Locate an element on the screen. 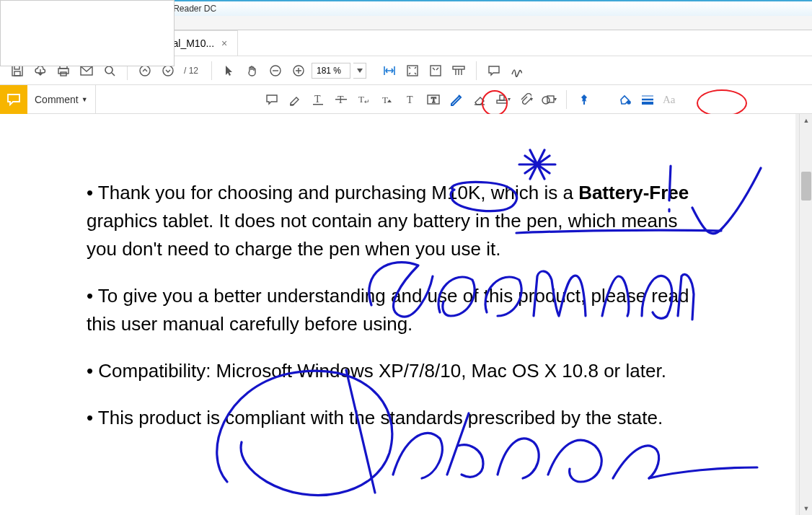 Image resolution: width=812 pixels, height=515 pixels. replace-text-icon: T↵ is located at coordinates (364, 100).